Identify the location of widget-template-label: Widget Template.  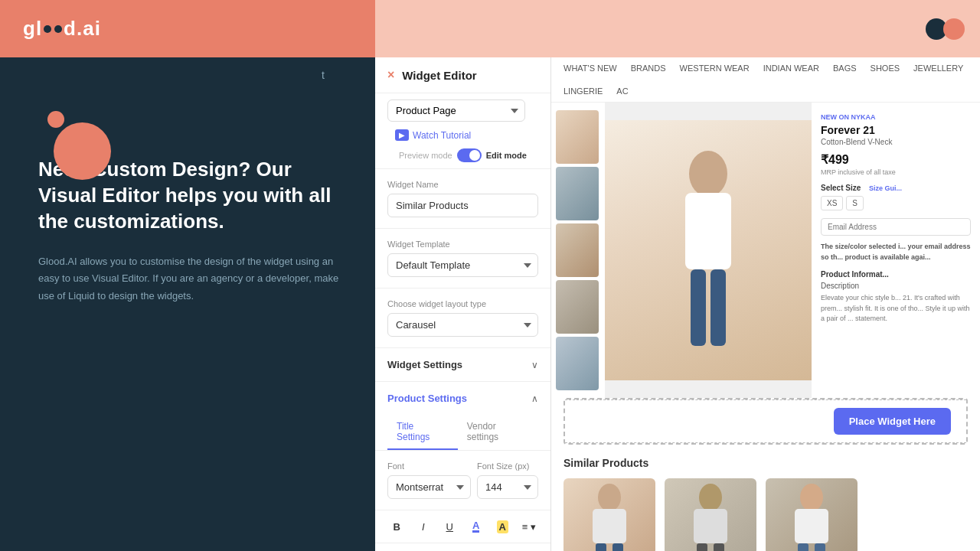
(462, 244).